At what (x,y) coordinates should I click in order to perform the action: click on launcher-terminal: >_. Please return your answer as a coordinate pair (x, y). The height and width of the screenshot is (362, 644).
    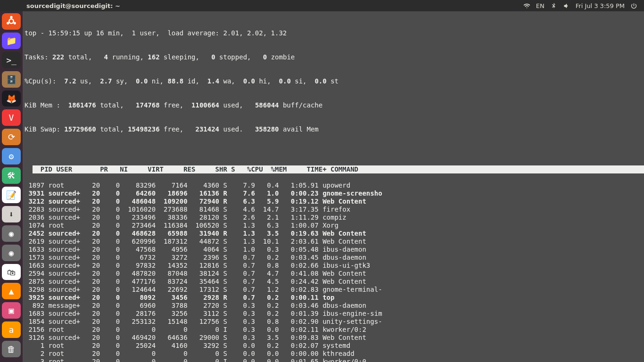
    Looking at the image, I should click on (11, 60).